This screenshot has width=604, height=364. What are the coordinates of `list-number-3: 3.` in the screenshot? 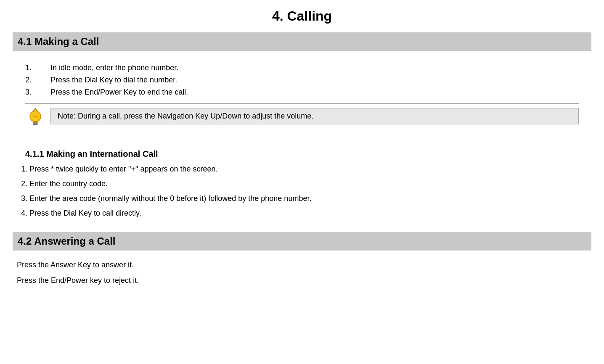 It's located at (38, 92).